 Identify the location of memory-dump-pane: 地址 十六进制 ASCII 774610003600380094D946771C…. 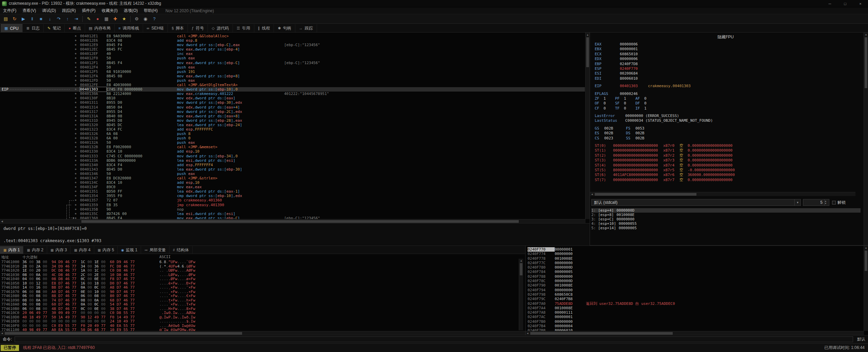
(262, 294).